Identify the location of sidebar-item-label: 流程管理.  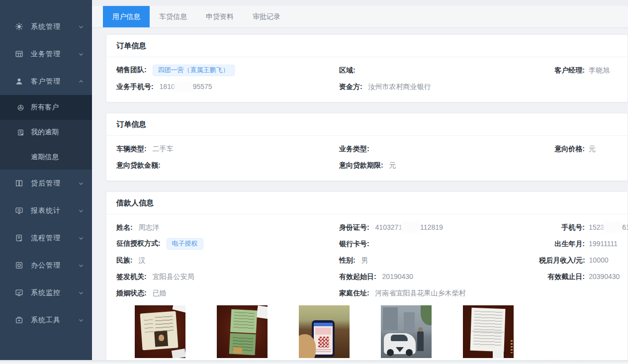
(55, 238).